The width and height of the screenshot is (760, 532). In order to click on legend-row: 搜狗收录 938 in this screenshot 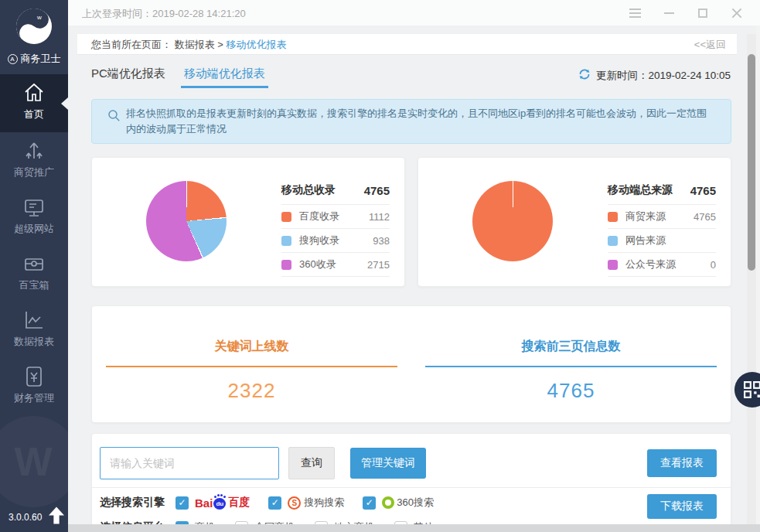, I will do `click(336, 240)`.